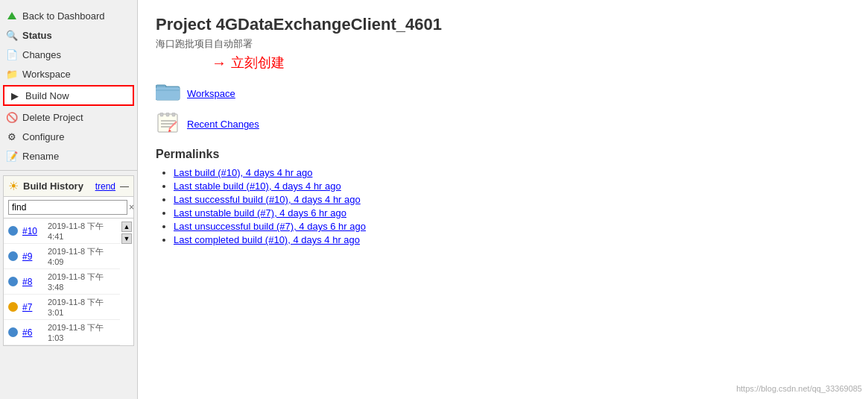  Describe the element at coordinates (69, 95) in the screenshot. I see `sidebar-item-build-now: ▶ Build Now` at that location.